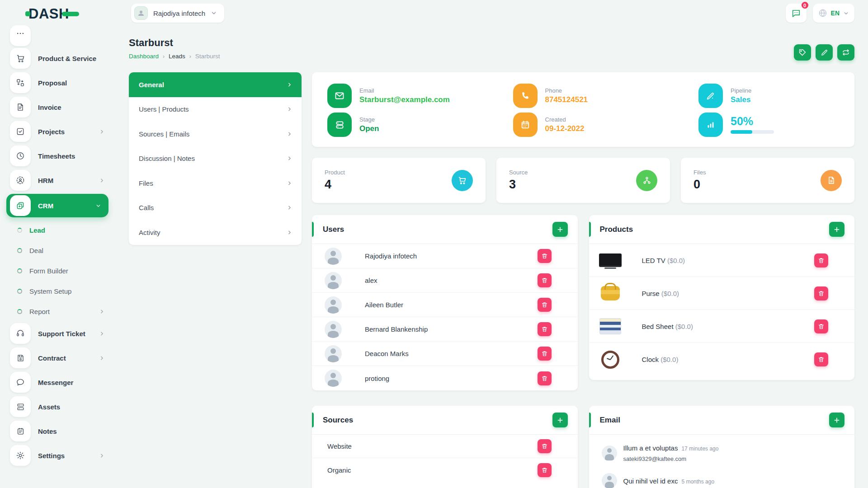 The width and height of the screenshot is (868, 488). Describe the element at coordinates (56, 407) in the screenshot. I see `sidebar-item-assets: Assets` at that location.